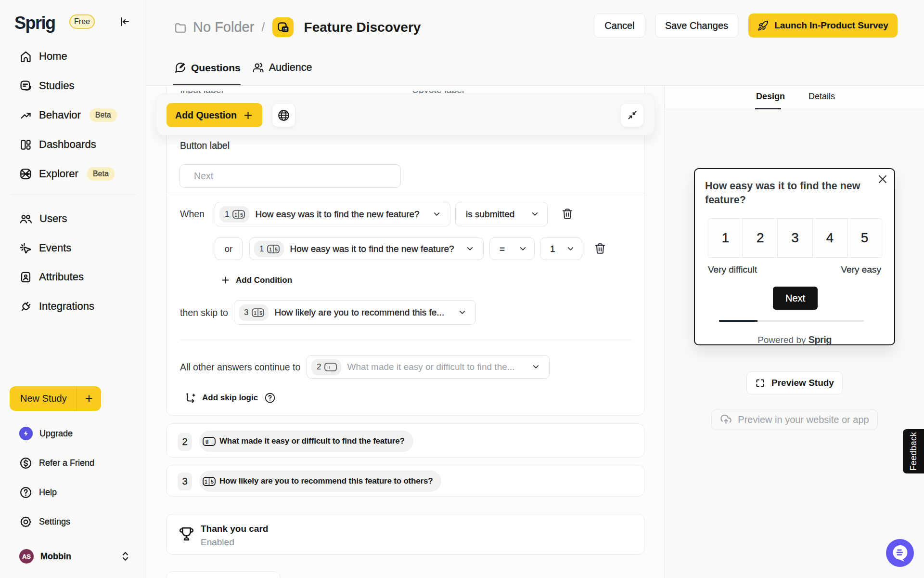 The height and width of the screenshot is (578, 924). I want to click on svg-text: ↑I, so click(328, 368).